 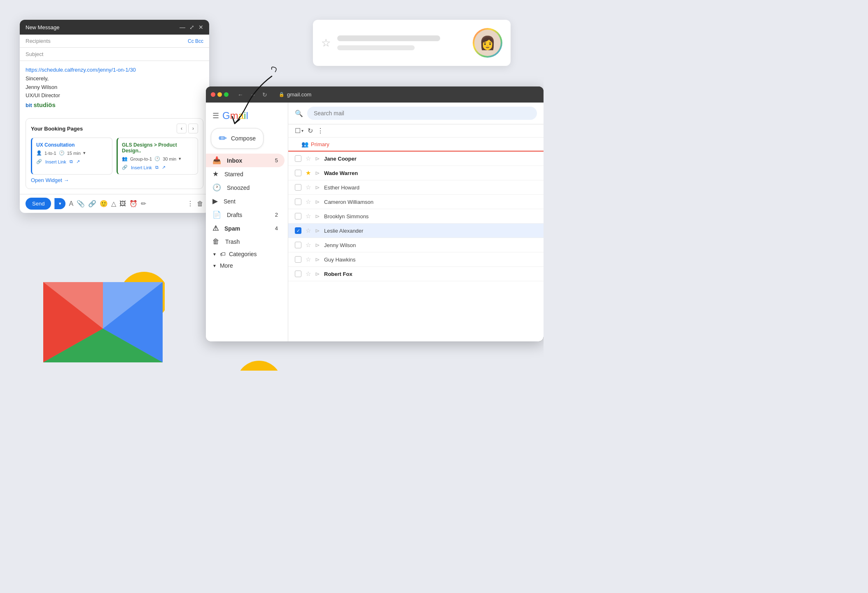 What do you see at coordinates (81, 70) in the screenshot?
I see `booking-link: https://schedule.calfrenzy.com/jenny/1-o…` at bounding box center [81, 70].